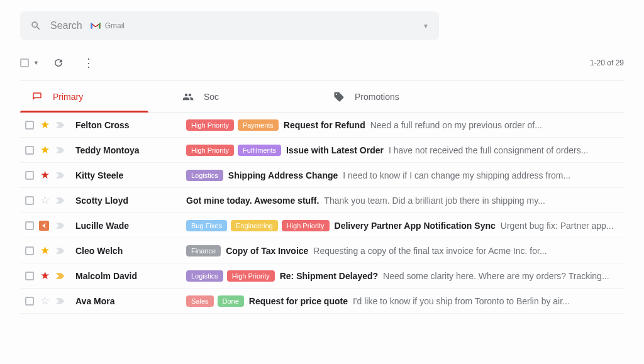  I want to click on label: Fulfilments, so click(259, 150).